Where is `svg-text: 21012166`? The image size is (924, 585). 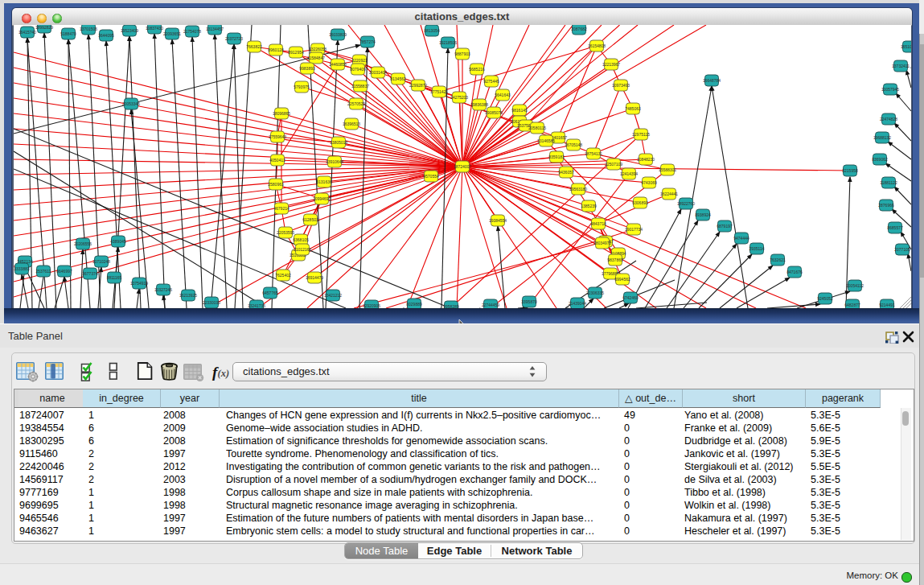 svg-text: 21012166 is located at coordinates (302, 249).